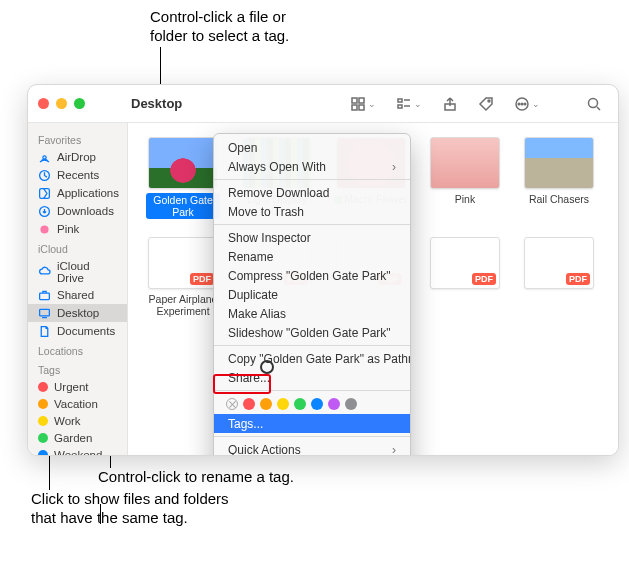 The image size is (629, 563). I want to click on share-button, so click(450, 104).